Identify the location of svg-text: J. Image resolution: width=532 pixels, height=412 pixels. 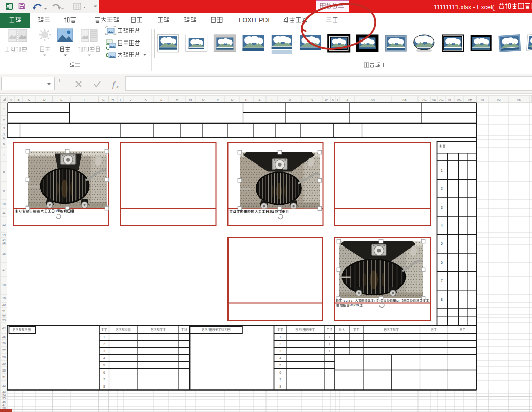
(131, 99).